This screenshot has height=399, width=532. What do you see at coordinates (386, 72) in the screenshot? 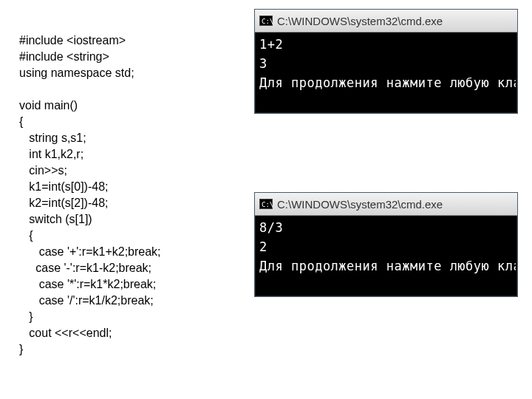
I see `console-body-1: 1+2 3 Для продолжения нажмите любую клав…` at bounding box center [386, 72].